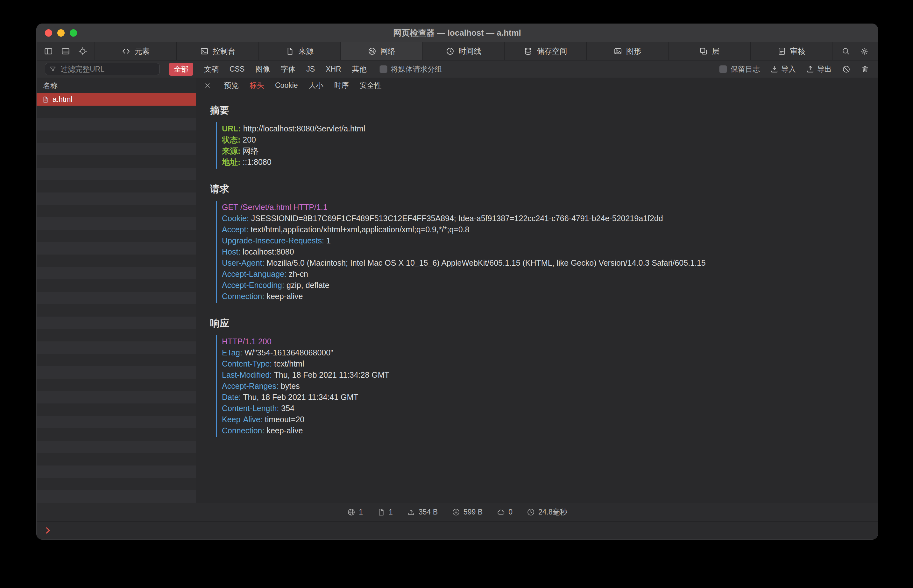 This screenshot has height=588, width=913. Describe the element at coordinates (116, 86) in the screenshot. I see `sidebar-name-column-header: 名称` at that location.